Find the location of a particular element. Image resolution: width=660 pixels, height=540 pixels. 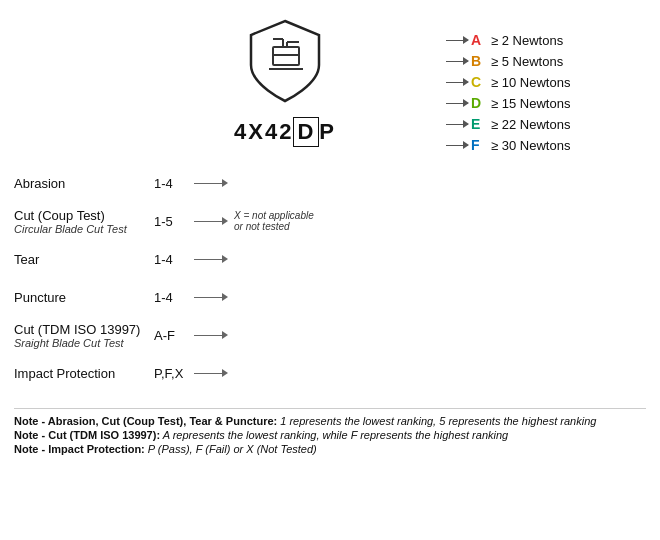

cut-level-row: B ≥ 5 Newtons is located at coordinates (508, 61).